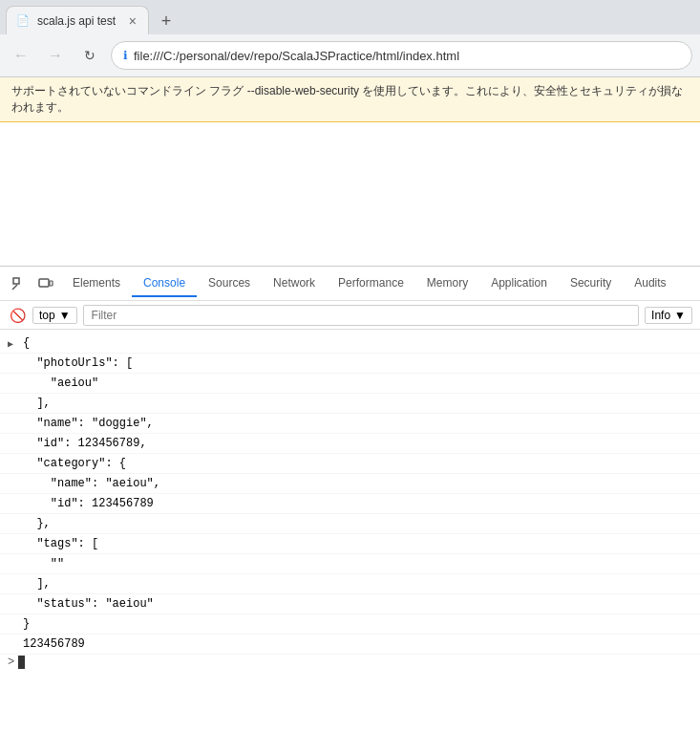 The height and width of the screenshot is (753, 700). Describe the element at coordinates (55, 315) in the screenshot. I see `context-selector: top ▼` at that location.